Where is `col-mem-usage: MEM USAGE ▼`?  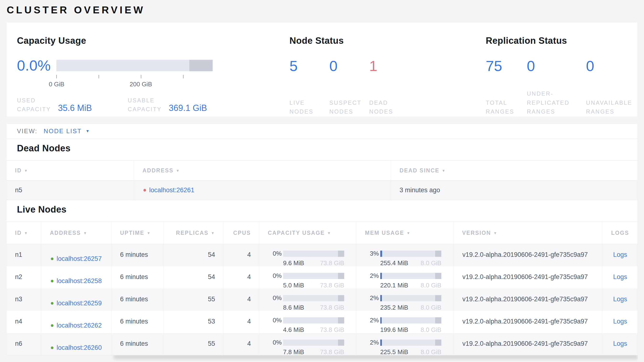
col-mem-usage: MEM USAGE ▼ is located at coordinates (405, 233).